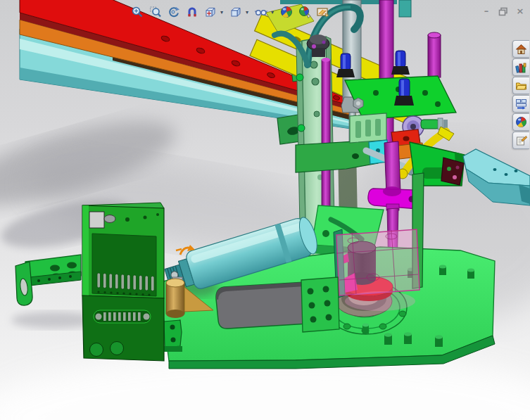 The image size is (530, 420). Describe the element at coordinates (305, 12) in the screenshot. I see `edit-appearance-button` at that location.